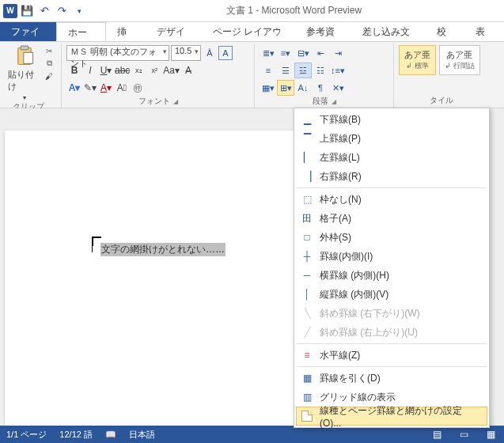  I want to click on format-painter-icon: 🖌, so click(49, 76).